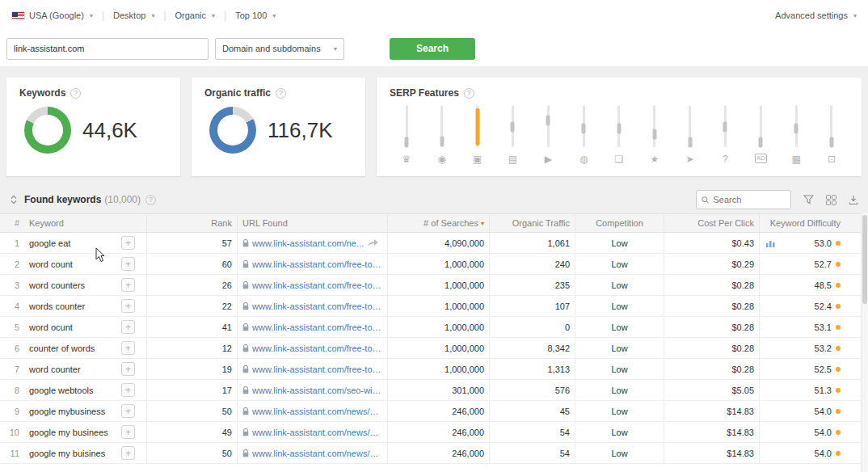 Image resolution: width=868 pixels, height=472 pixels. I want to click on table-row: 6 counter of words + 12 www.link-assista…, so click(434, 348).